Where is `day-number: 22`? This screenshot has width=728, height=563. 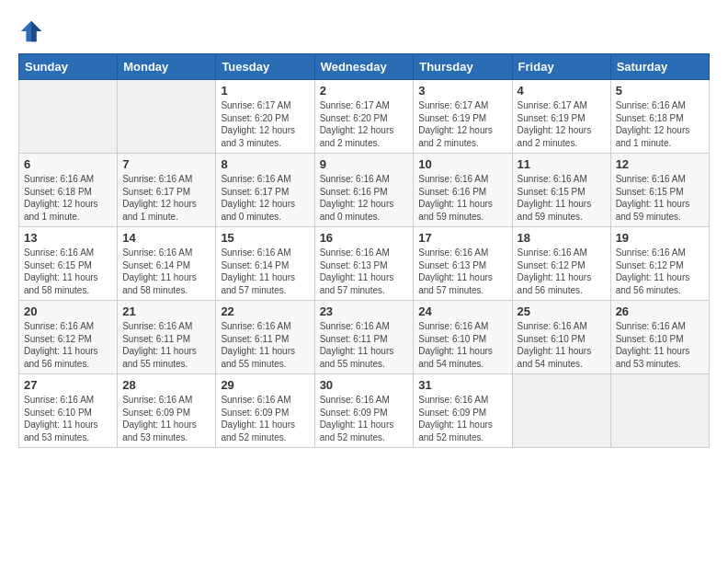 day-number: 22 is located at coordinates (265, 311).